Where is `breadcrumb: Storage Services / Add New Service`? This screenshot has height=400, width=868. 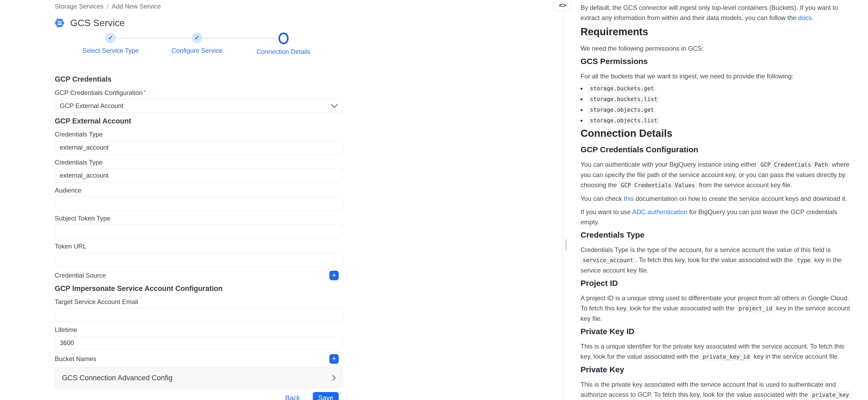
breadcrumb: Storage Services / Add New Service is located at coordinates (199, 6).